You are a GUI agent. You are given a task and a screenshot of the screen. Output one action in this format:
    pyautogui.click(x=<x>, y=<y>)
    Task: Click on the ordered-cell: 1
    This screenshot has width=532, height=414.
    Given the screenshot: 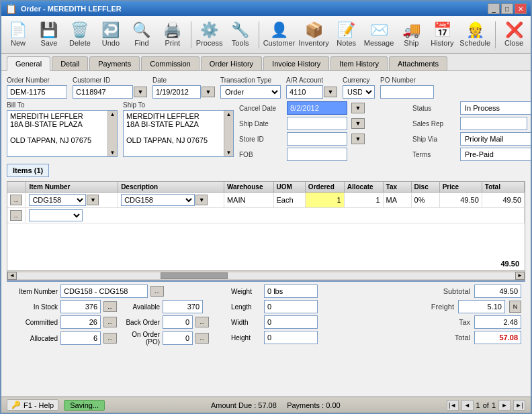 What is the action you would take?
    pyautogui.click(x=324, y=200)
    